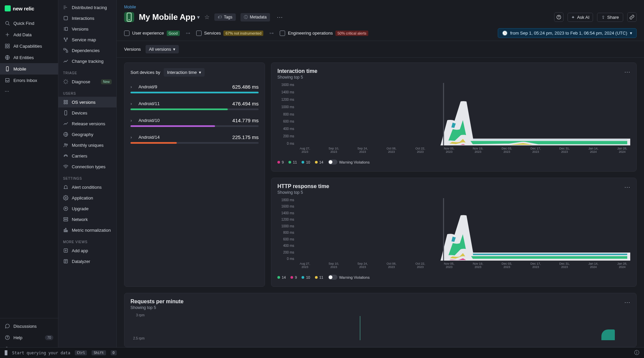  Describe the element at coordinates (25, 81) in the screenshot. I see `nav-label: Errors Inbox` at that location.